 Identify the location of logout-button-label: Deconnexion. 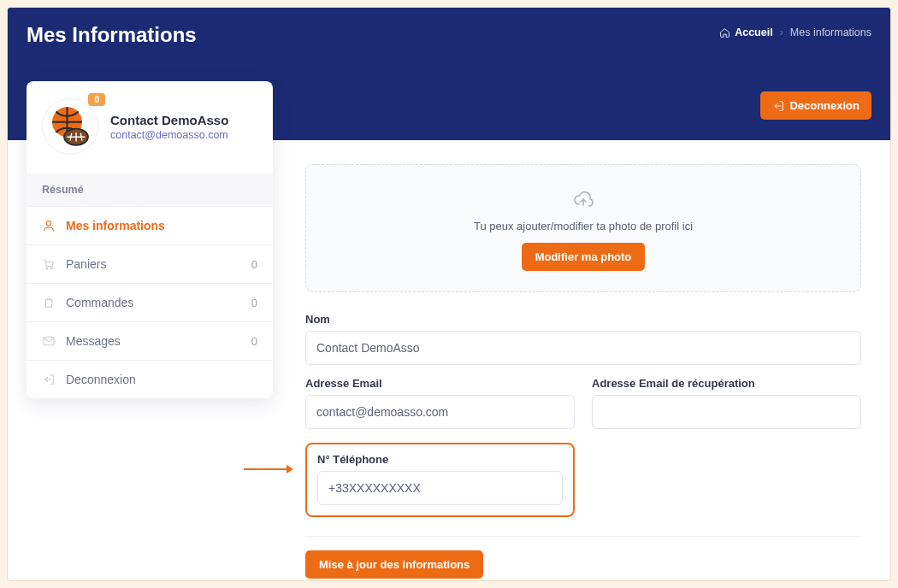
(824, 106).